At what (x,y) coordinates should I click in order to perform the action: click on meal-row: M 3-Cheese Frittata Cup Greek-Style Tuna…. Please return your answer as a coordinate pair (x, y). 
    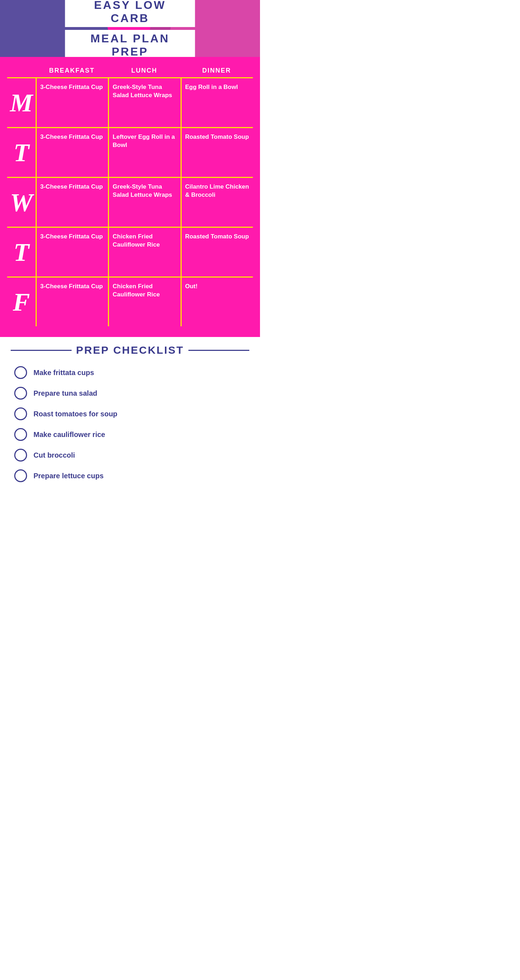
    Looking at the image, I should click on (130, 102).